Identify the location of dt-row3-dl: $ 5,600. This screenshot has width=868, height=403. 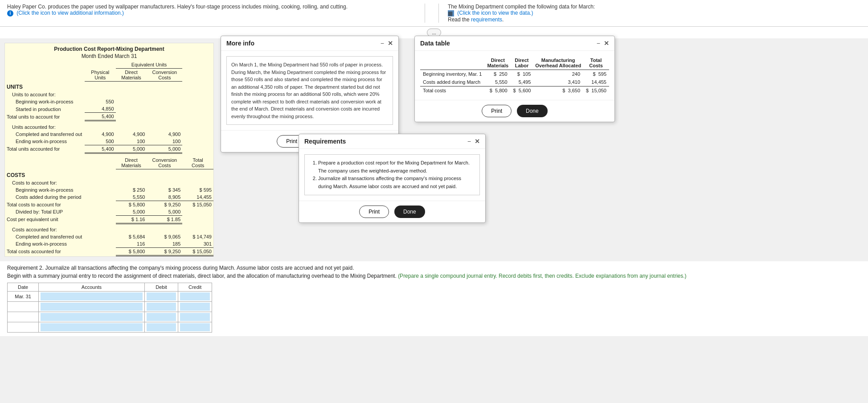
(522, 91).